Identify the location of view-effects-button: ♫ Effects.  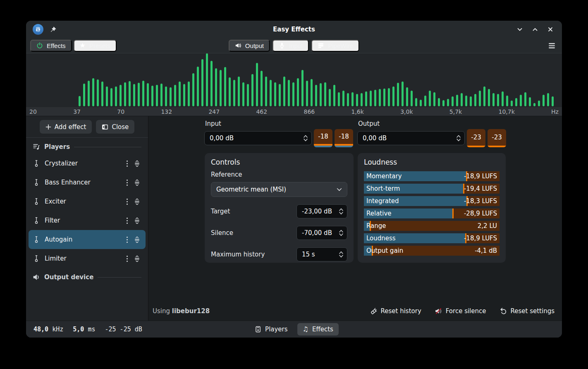
(318, 329).